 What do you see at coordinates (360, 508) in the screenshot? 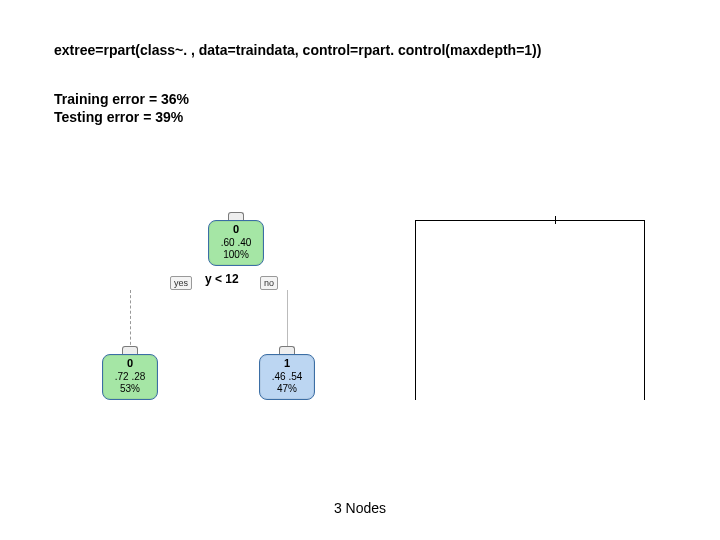
I see `figure-caption: 3 Nodes` at bounding box center [360, 508].